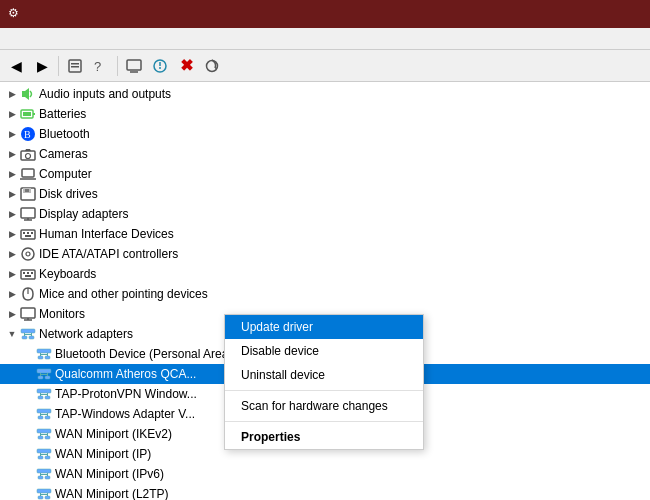  What do you see at coordinates (106, 234) in the screenshot?
I see `label-hid: Human Interface Devices` at bounding box center [106, 234].